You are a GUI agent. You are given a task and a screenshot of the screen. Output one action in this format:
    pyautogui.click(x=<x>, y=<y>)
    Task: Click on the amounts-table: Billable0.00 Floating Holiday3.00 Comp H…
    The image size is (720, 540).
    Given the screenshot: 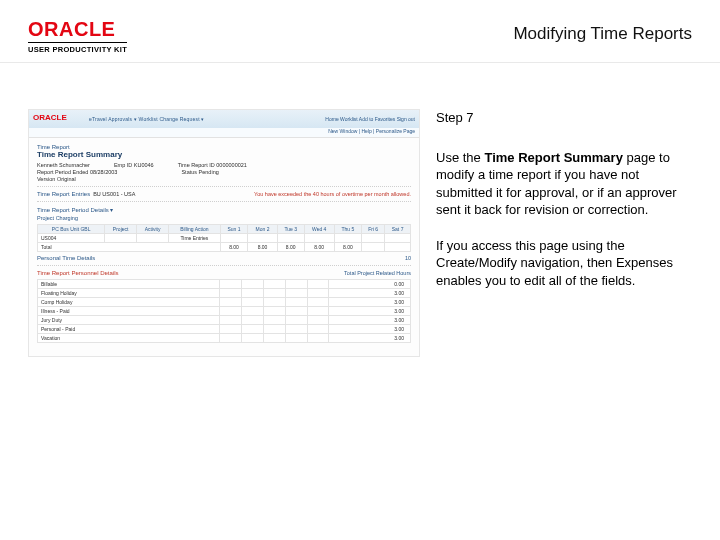 What is the action you would take?
    pyautogui.click(x=224, y=311)
    